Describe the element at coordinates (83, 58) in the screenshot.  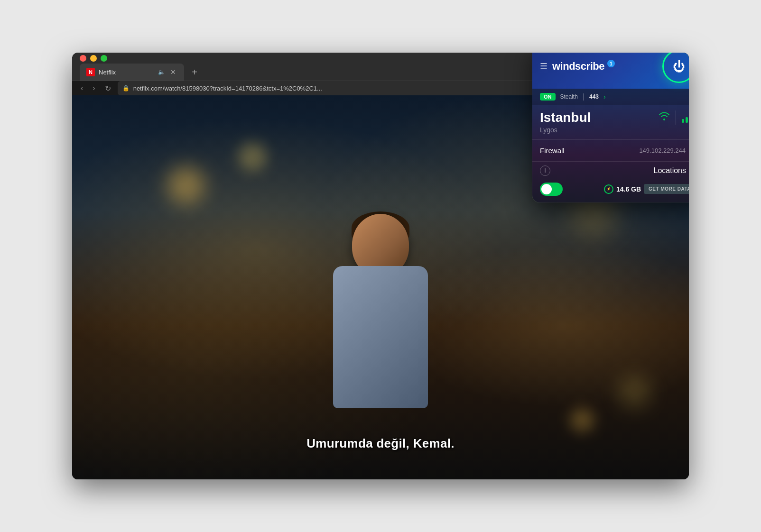
I see `window-close-button` at that location.